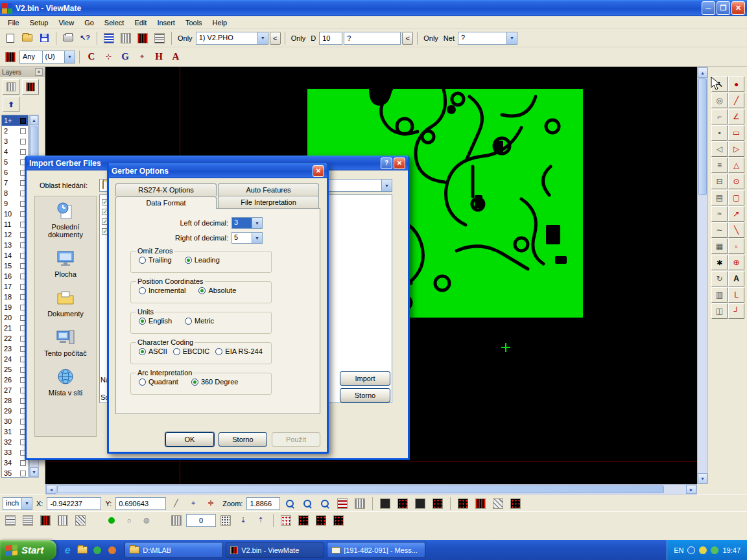 Image resolution: width=747 pixels, height=560 pixels. What do you see at coordinates (67, 550) in the screenshot?
I see `ie-icon: e` at bounding box center [67, 550].